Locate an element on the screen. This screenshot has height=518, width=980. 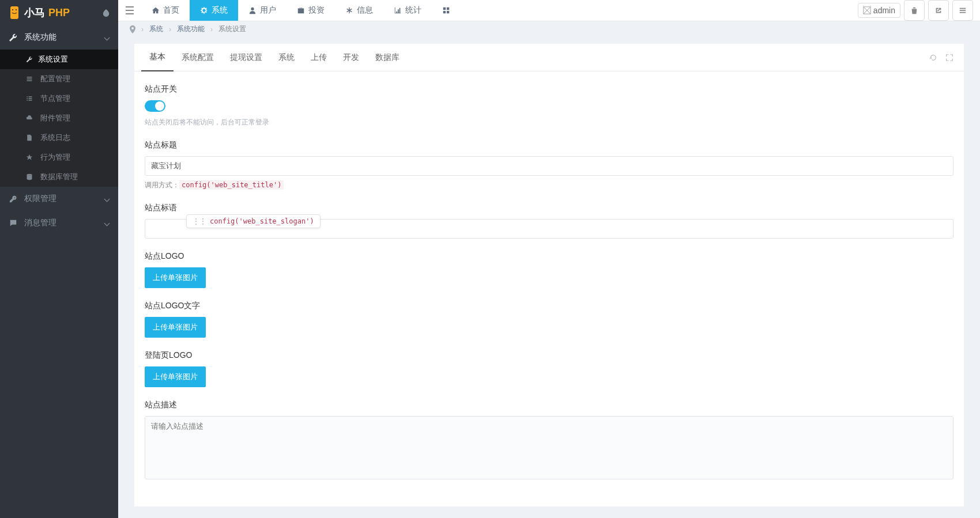
topbar-right: admin is located at coordinates (919, 10).